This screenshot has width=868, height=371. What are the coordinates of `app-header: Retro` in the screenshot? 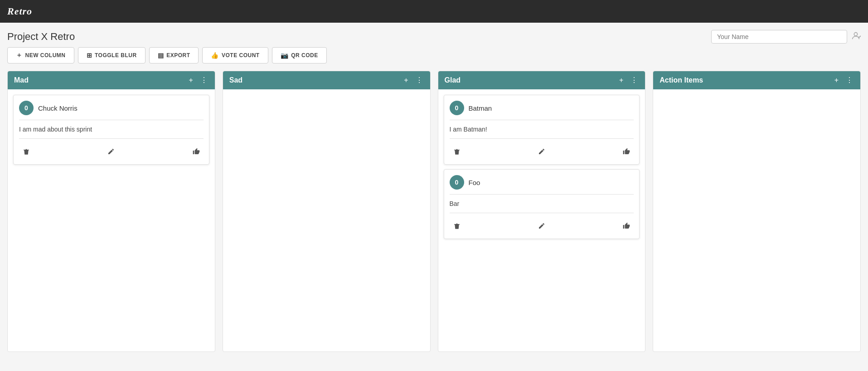 It's located at (434, 11).